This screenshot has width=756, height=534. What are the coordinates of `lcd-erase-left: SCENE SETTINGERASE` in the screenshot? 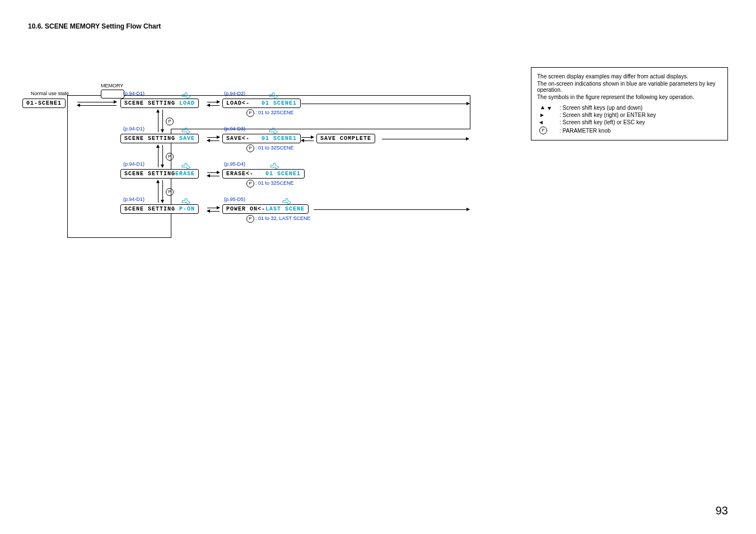 It's located at (160, 174).